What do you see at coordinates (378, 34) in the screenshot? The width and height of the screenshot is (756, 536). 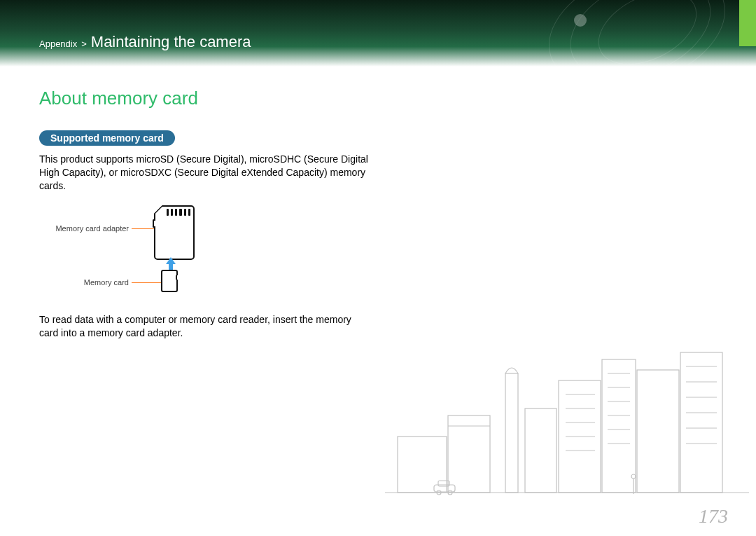 I see `page-header: Appendix > Maintaining the camera` at bounding box center [378, 34].